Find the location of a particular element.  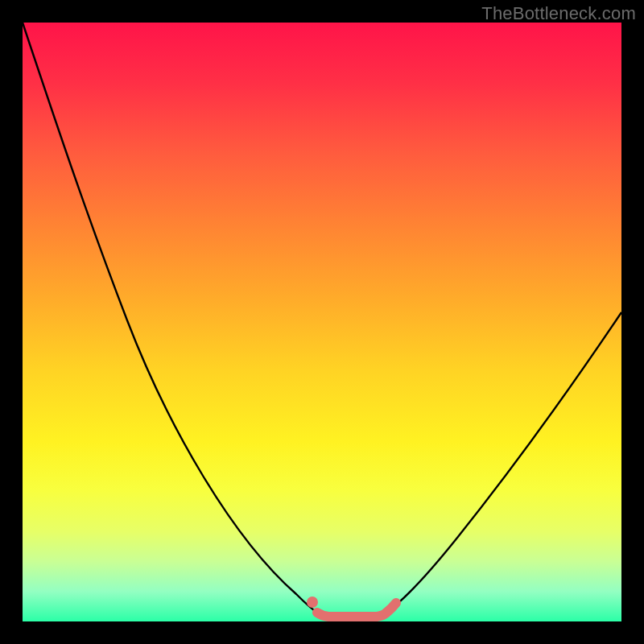

watermark-text: TheBottleneck.com is located at coordinates (559, 14).